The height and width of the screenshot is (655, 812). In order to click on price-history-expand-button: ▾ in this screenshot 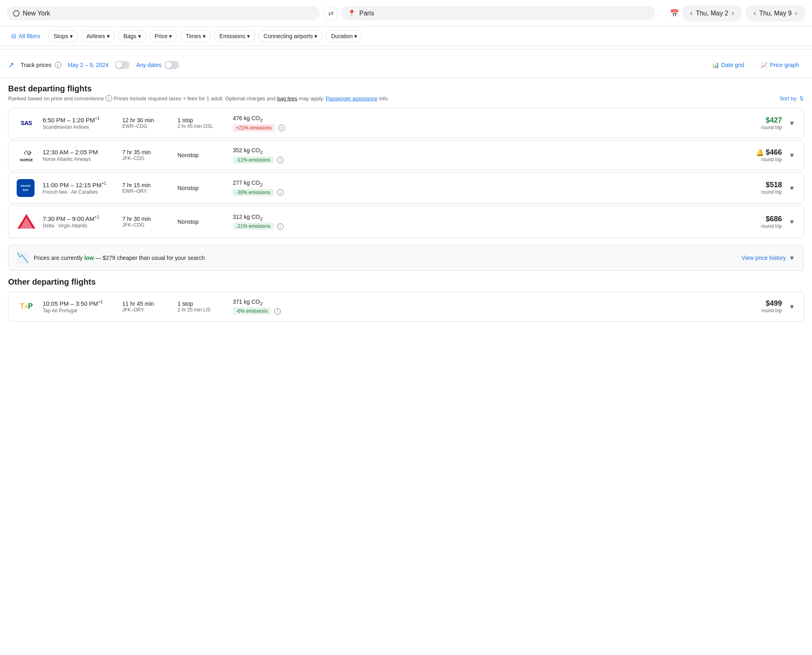, I will do `click(792, 258)`.